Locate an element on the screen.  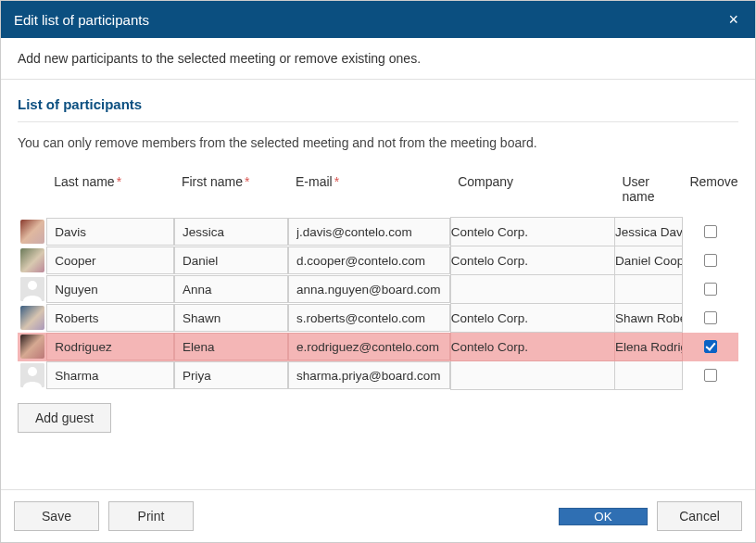
col-user-name: User name is located at coordinates (649, 193).